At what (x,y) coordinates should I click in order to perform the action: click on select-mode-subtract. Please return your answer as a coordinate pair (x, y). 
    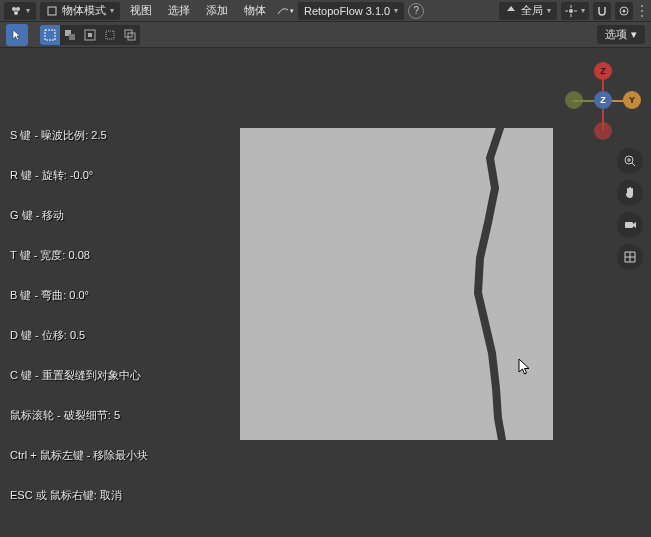
    Looking at the image, I should click on (90, 35).